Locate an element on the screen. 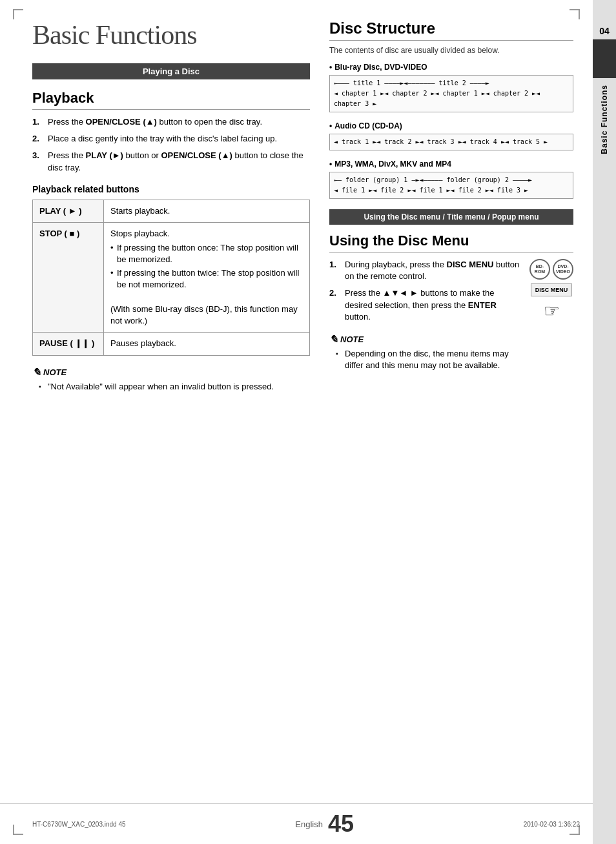 Image resolution: width=616 pixels, height=844 pixels. note-section: ✎ NOTE "Not Available" will appear when … is located at coordinates (171, 380).